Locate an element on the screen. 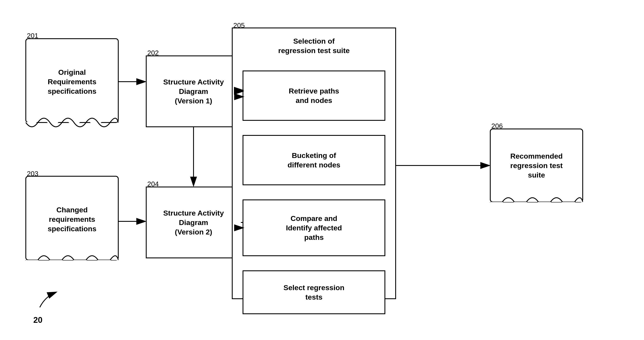 The width and height of the screenshot is (644, 340). sad1-text: Structure Activity Diagram (Version 1) is located at coordinates (194, 91).